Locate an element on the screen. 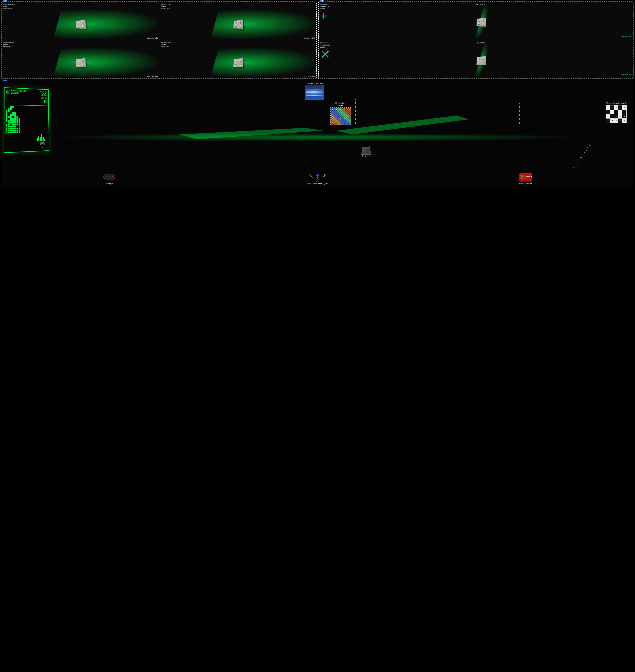 This screenshot has width=635, height=672. a-cell-1-top-labels: Reconstructedpattern Metasurface is located at coordinates (238, 7).